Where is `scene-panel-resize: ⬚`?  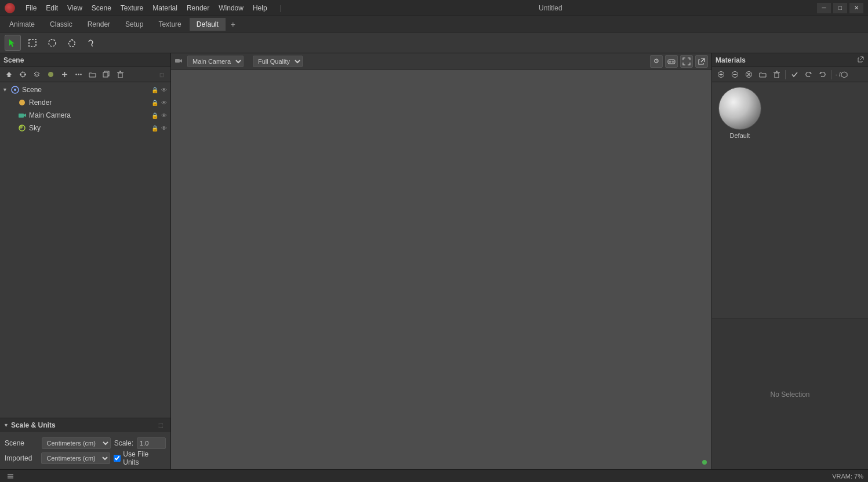
scene-panel-resize: ⬚ is located at coordinates (162, 75).